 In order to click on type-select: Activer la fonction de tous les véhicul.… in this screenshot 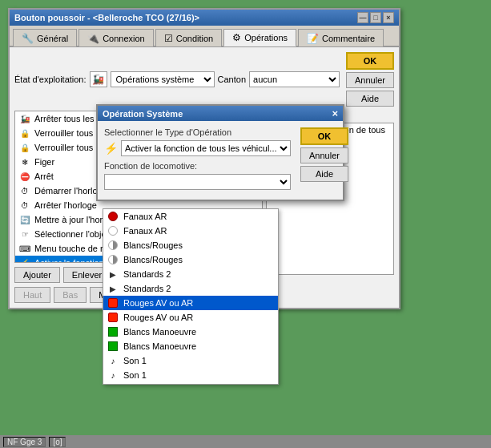, I will do `click(206, 148)`.